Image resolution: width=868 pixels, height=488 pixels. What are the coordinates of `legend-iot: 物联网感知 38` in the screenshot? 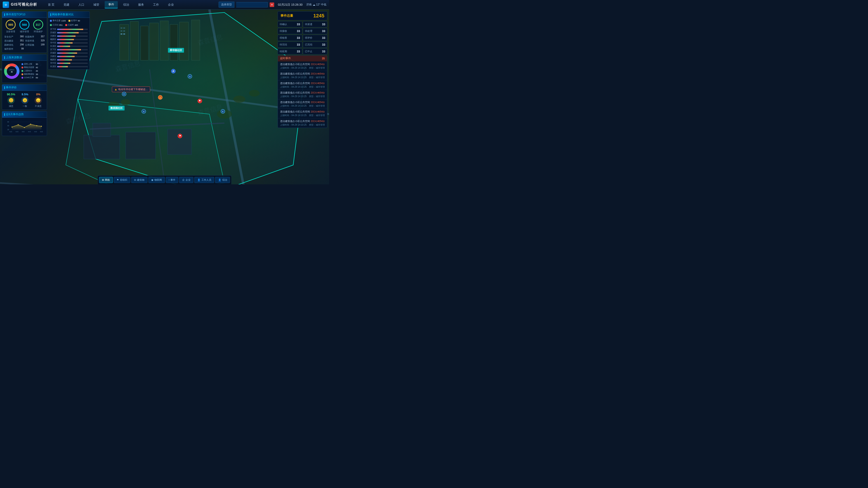 It's located at (30, 74).